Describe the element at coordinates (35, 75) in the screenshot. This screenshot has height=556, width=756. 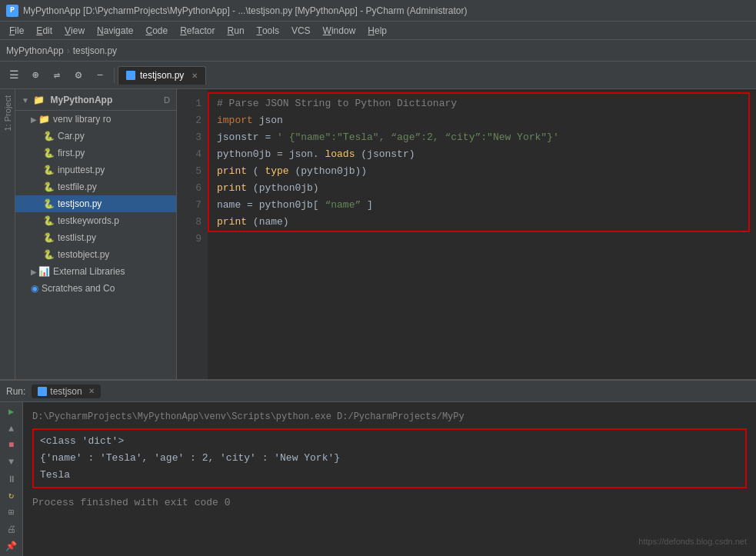
I see `toolbar-sync-btn: ⊕` at that location.